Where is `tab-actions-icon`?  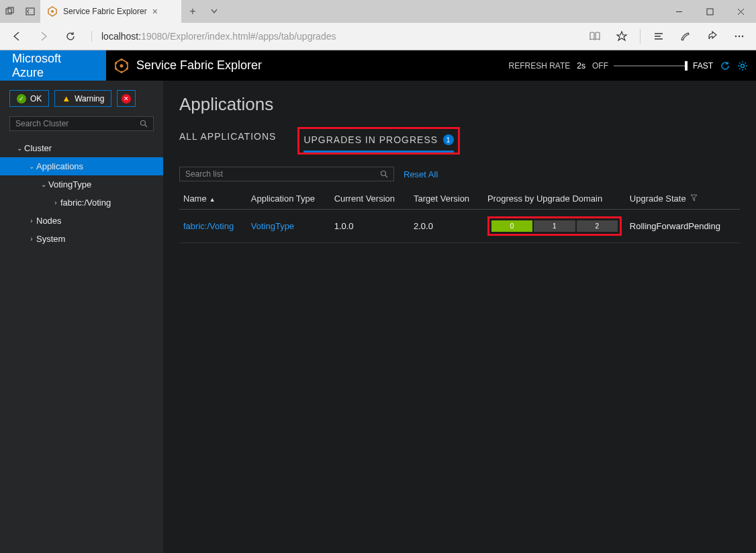
tab-actions-icon is located at coordinates (10, 11).